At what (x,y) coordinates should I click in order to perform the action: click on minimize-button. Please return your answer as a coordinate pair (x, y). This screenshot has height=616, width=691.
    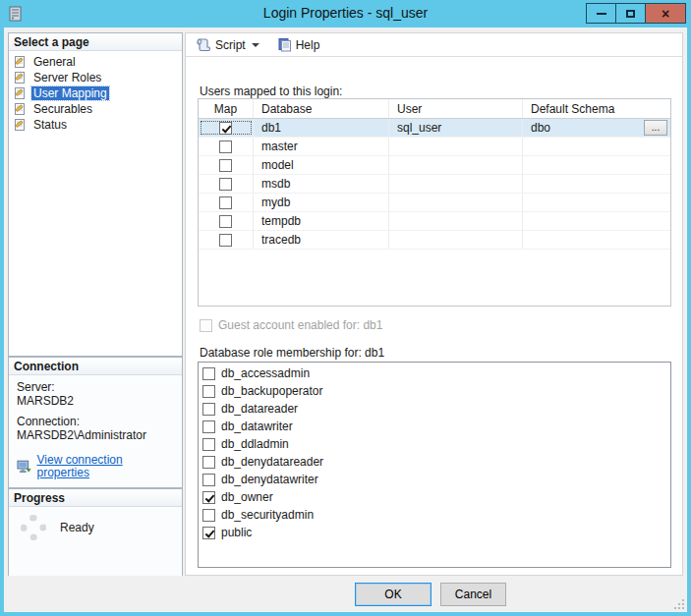
    Looking at the image, I should click on (602, 14).